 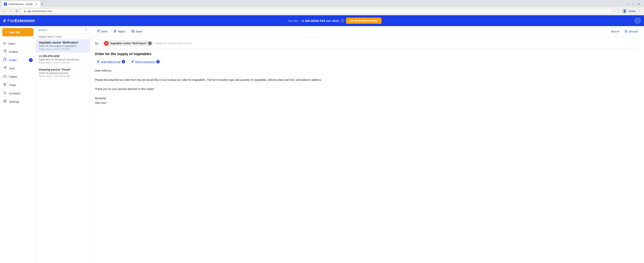 I want to click on sidebar-item-trash: Trash, so click(x=18, y=85).